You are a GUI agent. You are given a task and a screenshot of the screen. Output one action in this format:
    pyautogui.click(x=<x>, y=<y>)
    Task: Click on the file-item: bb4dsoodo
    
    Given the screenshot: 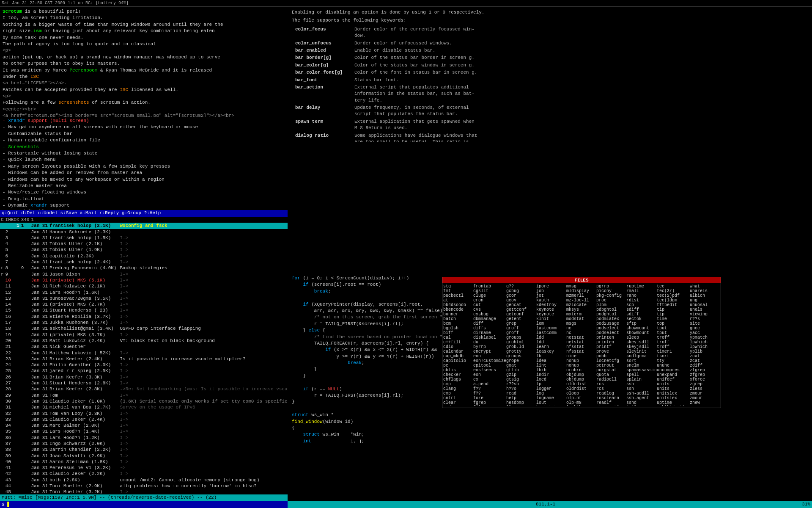 What is the action you would take?
    pyautogui.click(x=458, y=305)
    